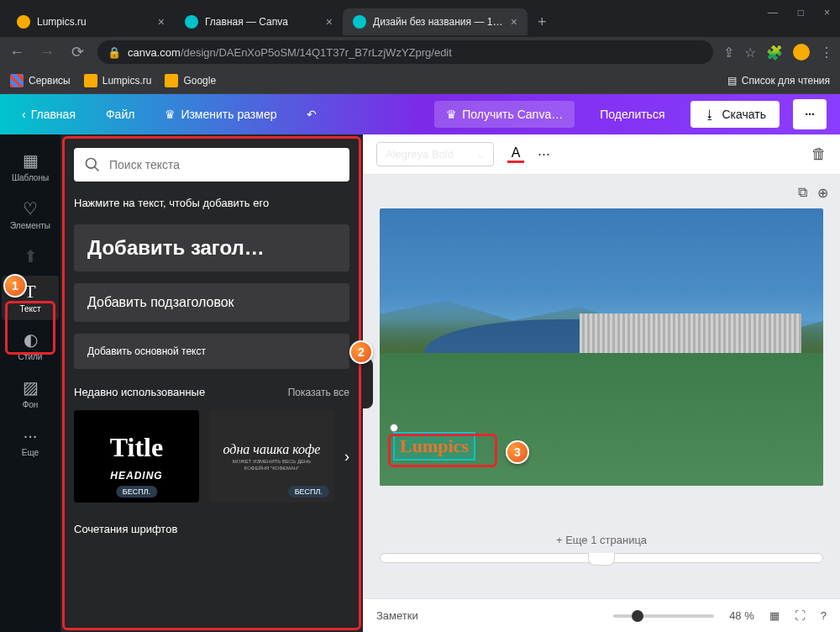  What do you see at coordinates (24, 114) in the screenshot?
I see `chevron-left-icon: ‹` at bounding box center [24, 114].